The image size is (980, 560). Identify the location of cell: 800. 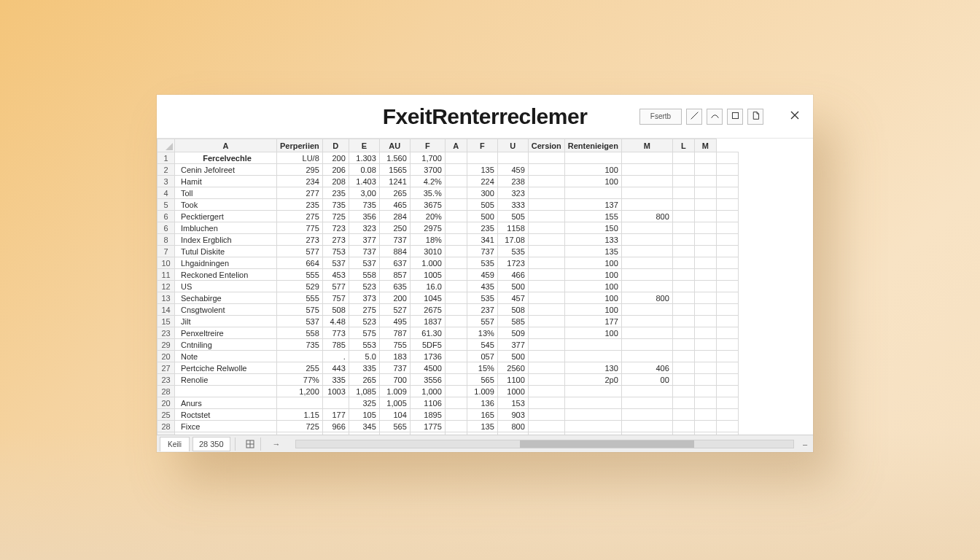
(647, 298).